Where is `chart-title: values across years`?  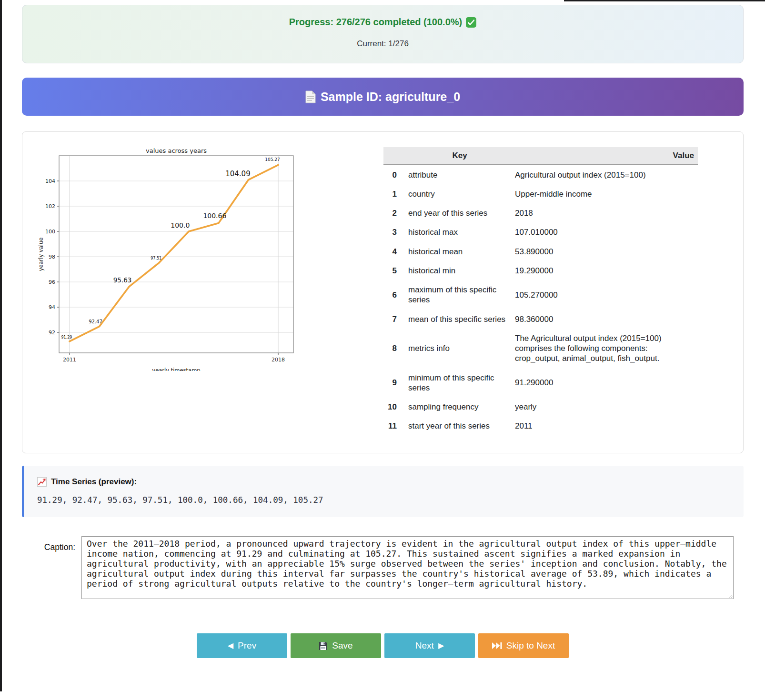
chart-title: values across years is located at coordinates (176, 150).